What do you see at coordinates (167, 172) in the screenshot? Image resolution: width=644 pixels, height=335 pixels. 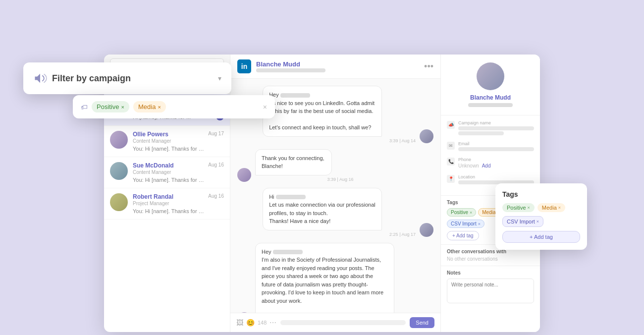 I see `conv-item-2: Sue McDonald Content Manager You: Hi [na…` at bounding box center [167, 172].